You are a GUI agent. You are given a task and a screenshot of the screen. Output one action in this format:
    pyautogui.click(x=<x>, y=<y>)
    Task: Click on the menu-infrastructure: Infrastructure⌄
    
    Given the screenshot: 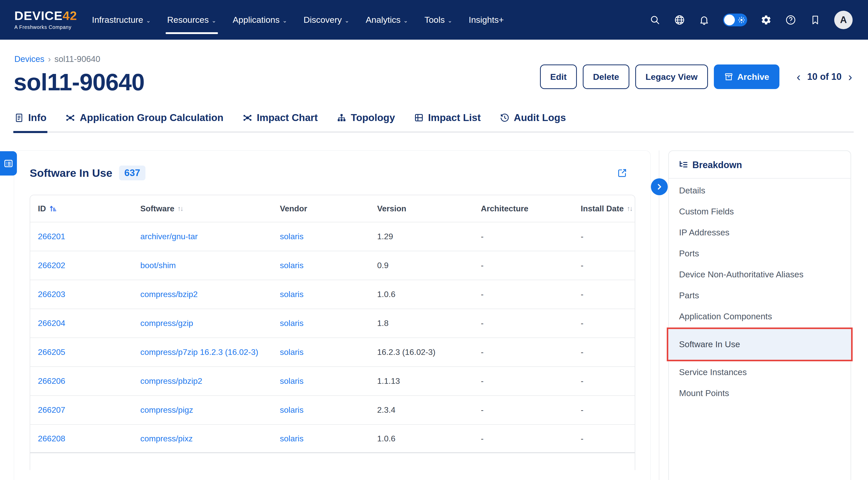 What is the action you would take?
    pyautogui.click(x=121, y=20)
    